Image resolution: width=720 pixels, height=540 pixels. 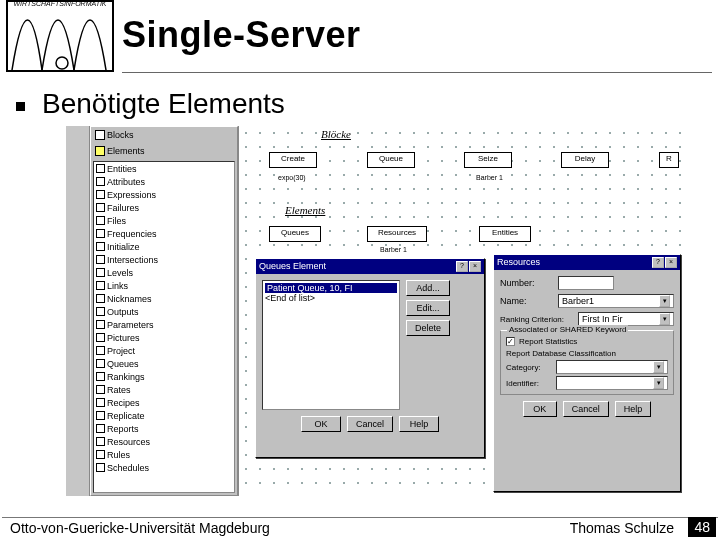 What do you see at coordinates (587, 373) in the screenshot?
I see `resources-dialog: Resources ? × Number: Name: Barber1 ▾` at bounding box center [587, 373].